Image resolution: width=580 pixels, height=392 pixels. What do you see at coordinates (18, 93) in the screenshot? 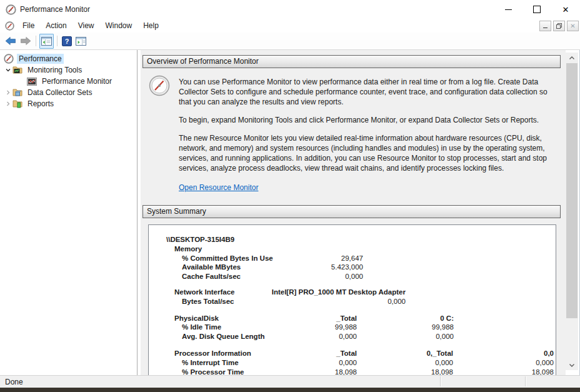
I see `folder-cube-icon` at bounding box center [18, 93].